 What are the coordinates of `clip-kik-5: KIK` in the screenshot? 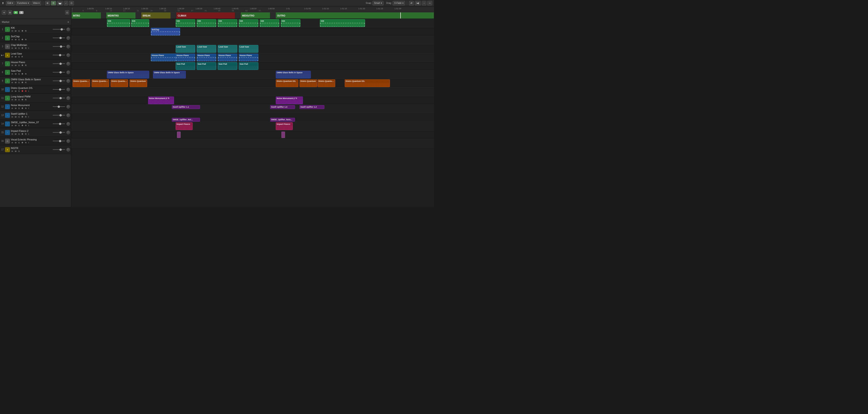 It's located at (227, 23).